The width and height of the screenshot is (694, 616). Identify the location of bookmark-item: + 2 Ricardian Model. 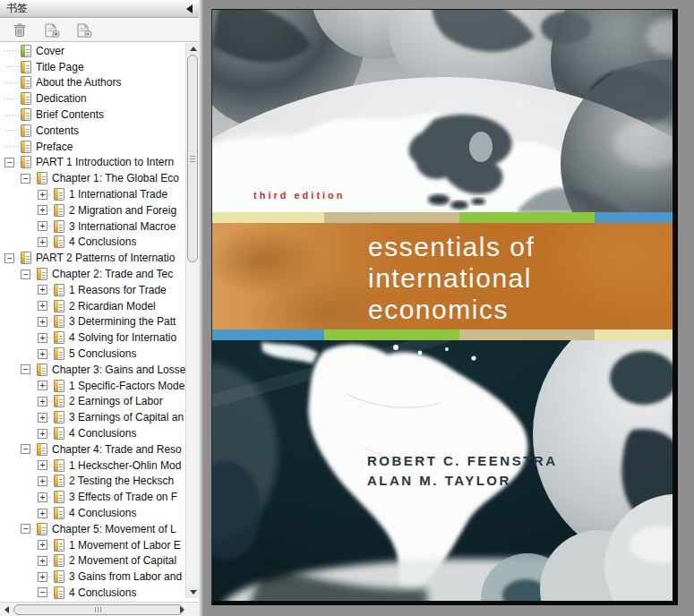
(93, 306).